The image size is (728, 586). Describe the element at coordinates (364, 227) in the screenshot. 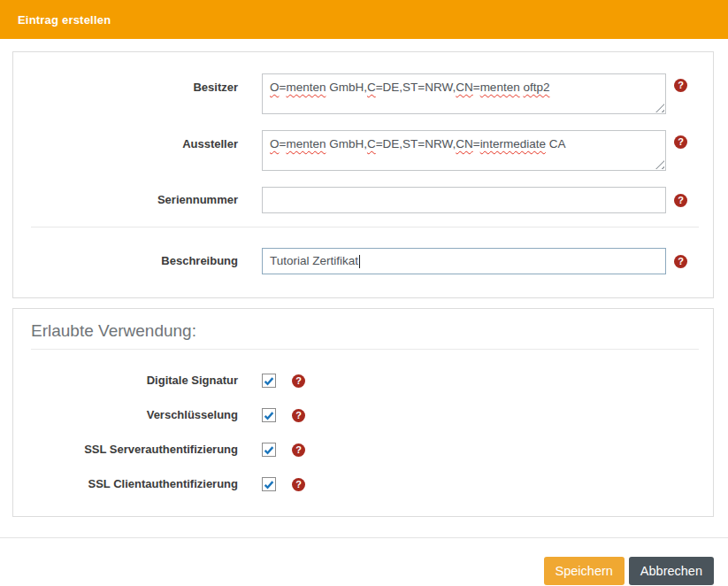

I see `divider` at that location.